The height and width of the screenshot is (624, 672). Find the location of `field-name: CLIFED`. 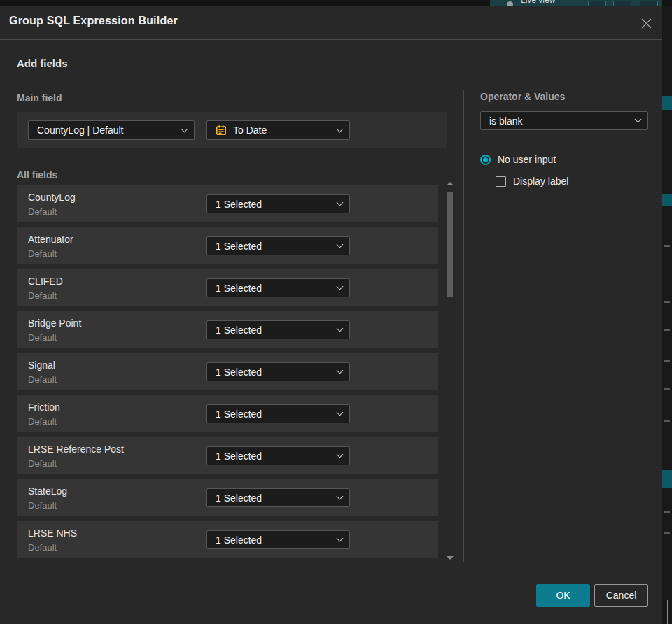

field-name: CLIFED is located at coordinates (46, 281).